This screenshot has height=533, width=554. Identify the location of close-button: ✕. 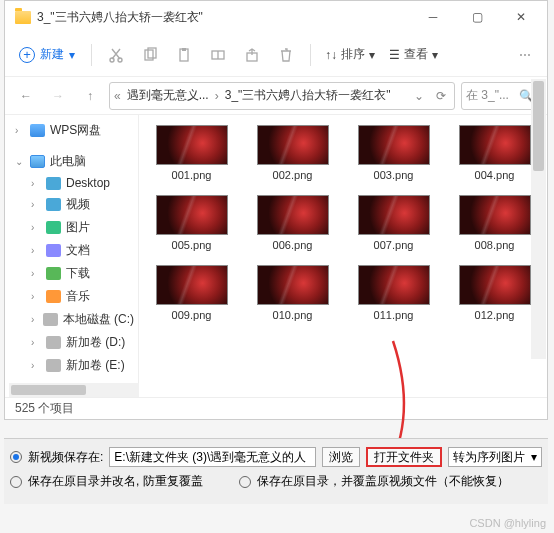
(521, 17).